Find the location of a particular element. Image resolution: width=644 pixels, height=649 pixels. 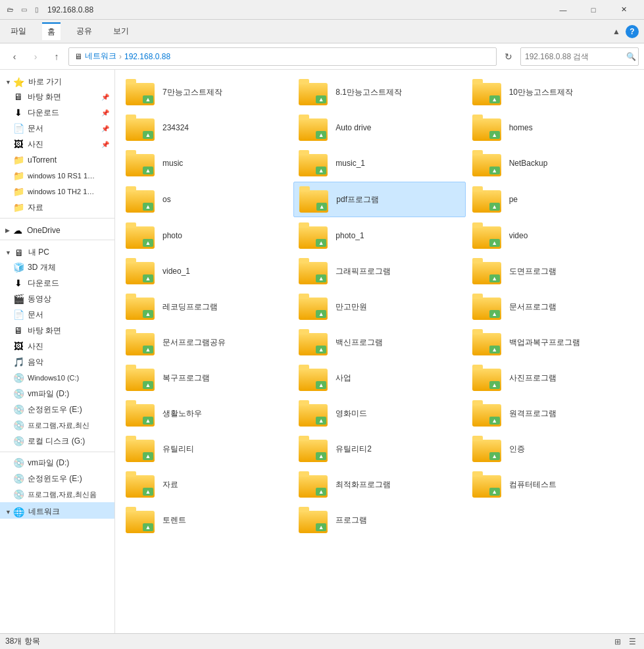

folder-item: ▲ 백신프로그램 is located at coordinates (379, 342).